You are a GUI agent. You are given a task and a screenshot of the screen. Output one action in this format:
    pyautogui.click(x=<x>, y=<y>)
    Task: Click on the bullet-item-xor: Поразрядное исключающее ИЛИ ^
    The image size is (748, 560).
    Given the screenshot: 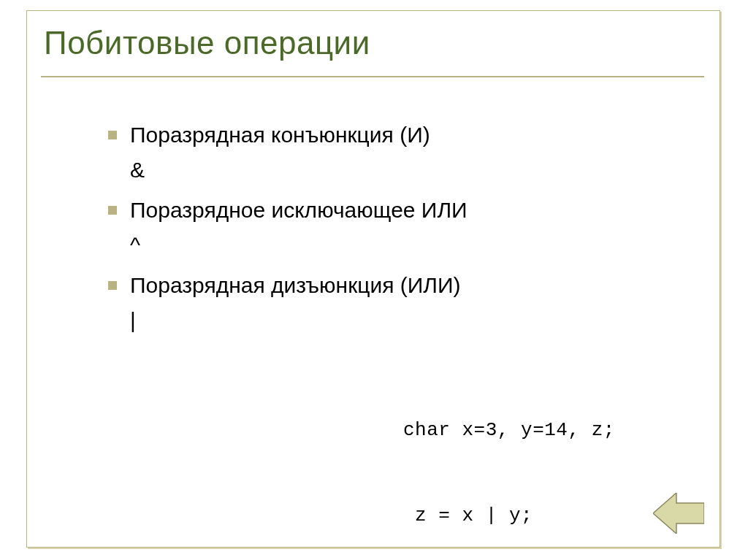 What is the action you would take?
    pyautogui.click(x=393, y=228)
    